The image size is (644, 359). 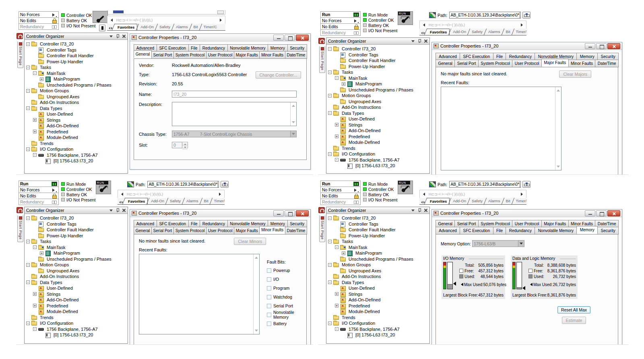 I want to click on dialog-tab: Date/Time, so click(x=607, y=64).